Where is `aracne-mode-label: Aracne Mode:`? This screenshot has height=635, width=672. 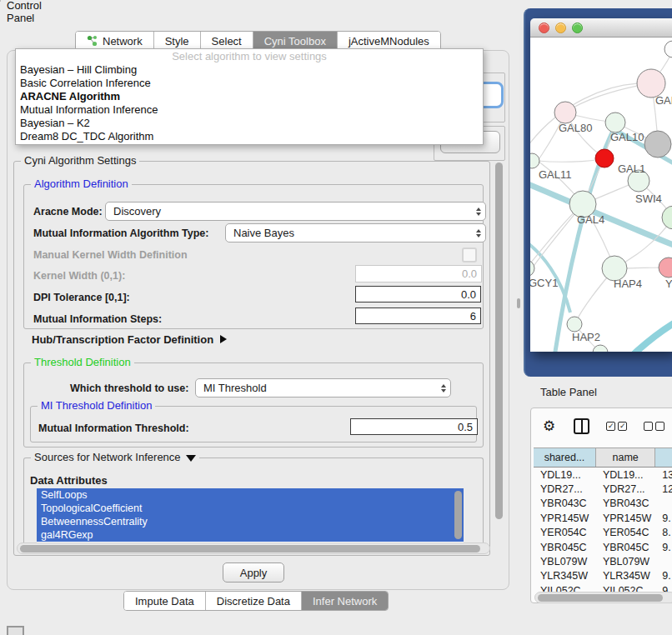
aracne-mode-label: Aracne Mode: is located at coordinates (68, 212).